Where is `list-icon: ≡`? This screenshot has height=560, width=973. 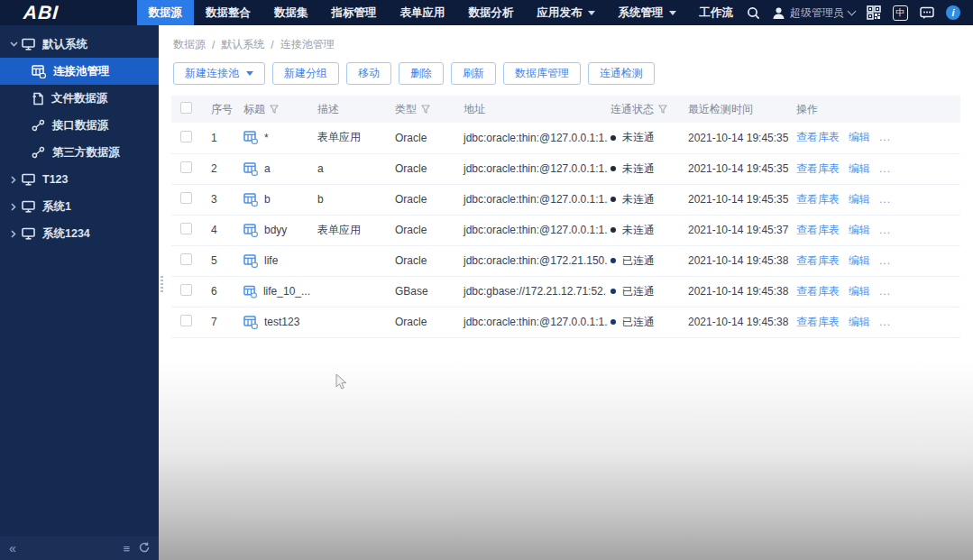 list-icon: ≡ is located at coordinates (126, 548).